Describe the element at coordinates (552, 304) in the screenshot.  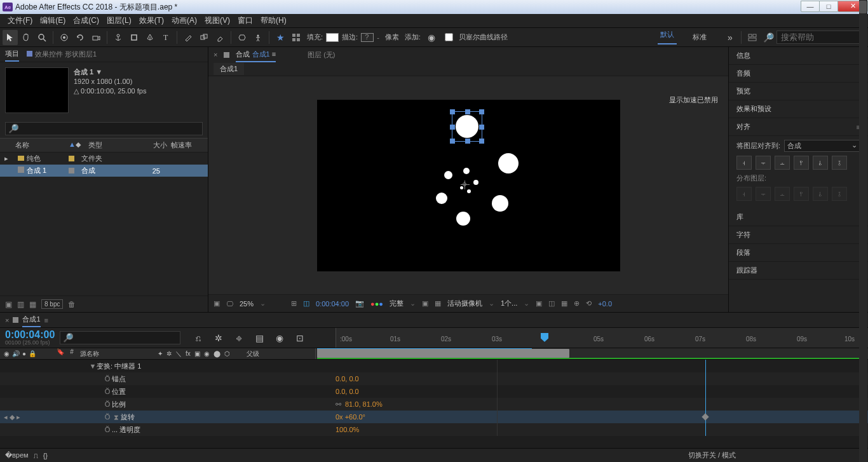
I see `vf-icon-b: ◫` at that location.